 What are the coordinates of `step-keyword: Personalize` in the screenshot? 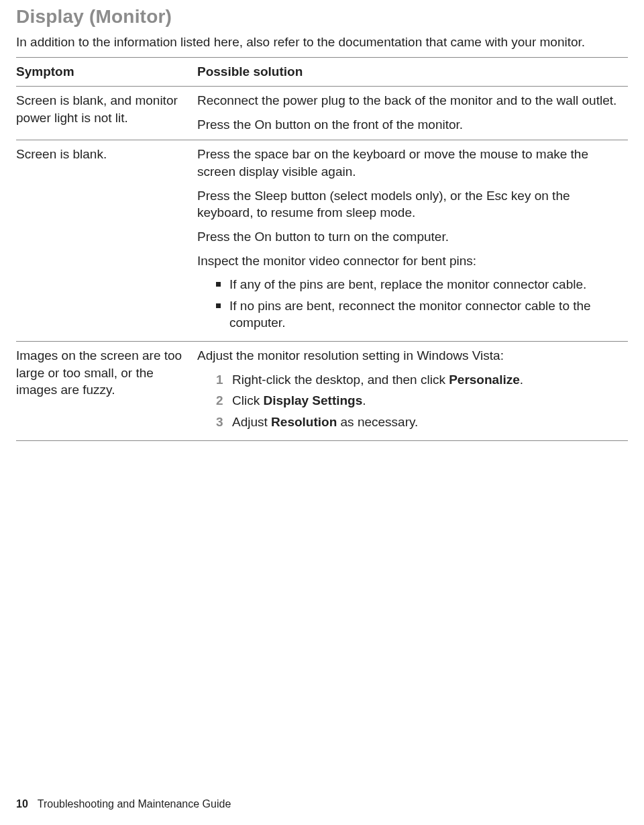 It's located at (484, 380).